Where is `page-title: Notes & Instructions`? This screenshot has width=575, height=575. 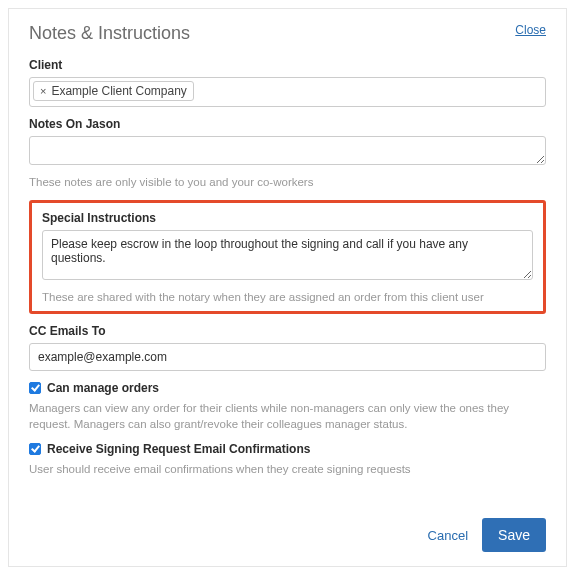 page-title: Notes & Instructions is located at coordinates (110, 34).